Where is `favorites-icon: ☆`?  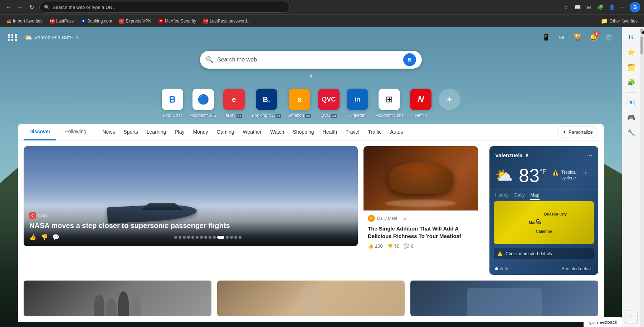
favorites-icon: ☆ is located at coordinates (566, 7).